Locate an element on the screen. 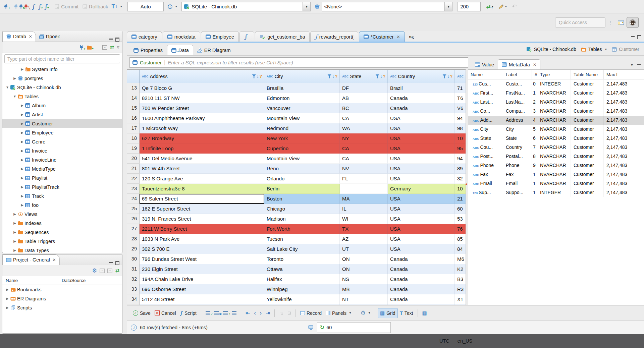 This screenshot has height=348, width=644. row-number: 31 is located at coordinates (133, 269).